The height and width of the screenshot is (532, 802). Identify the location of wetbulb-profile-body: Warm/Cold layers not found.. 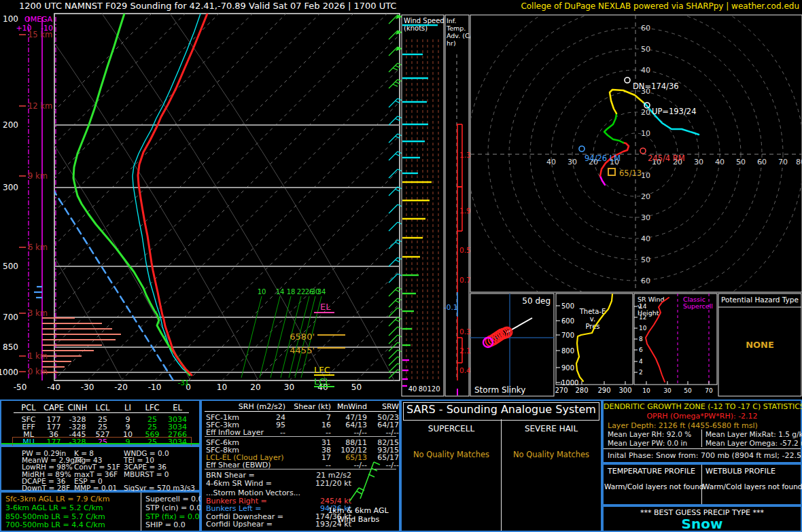
(752, 486).